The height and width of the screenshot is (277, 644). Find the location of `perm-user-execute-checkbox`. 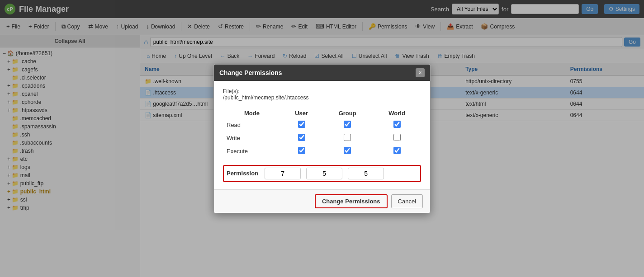

perm-user-execute-checkbox is located at coordinates (302, 150).